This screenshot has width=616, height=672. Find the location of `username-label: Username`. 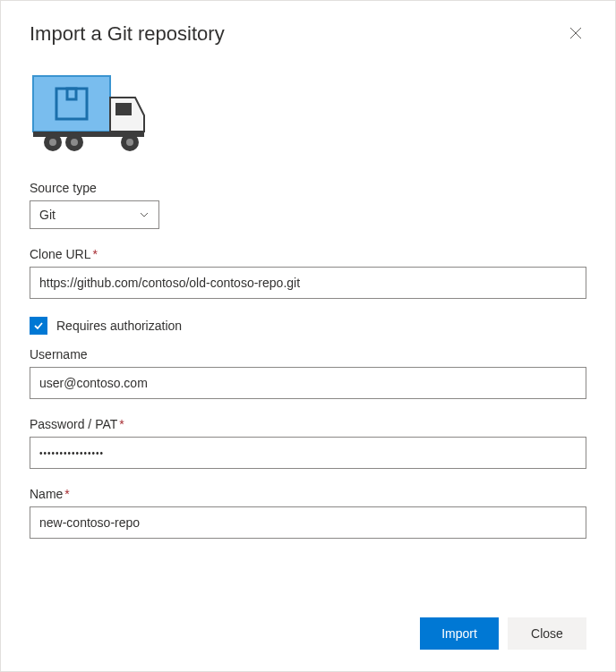

username-label: Username is located at coordinates (308, 354).